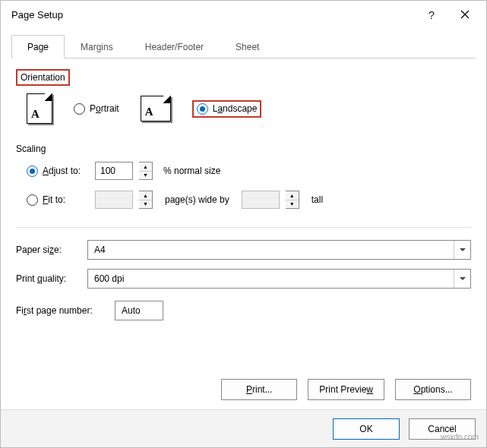 The image size is (487, 448). Describe the element at coordinates (156, 109) in the screenshot. I see `landscape-icon: A` at that location.